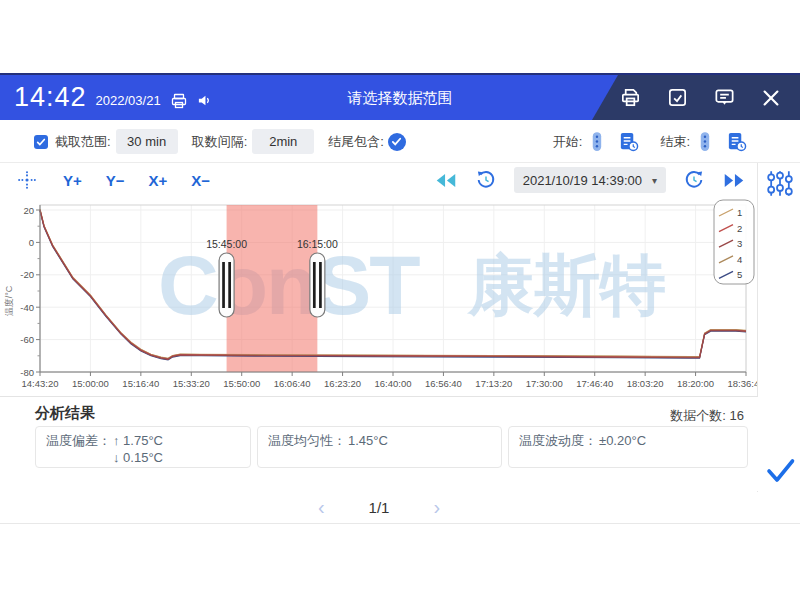 The height and width of the screenshot is (600, 800). What do you see at coordinates (734, 180) in the screenshot?
I see `fast-forward-icon` at bounding box center [734, 180].